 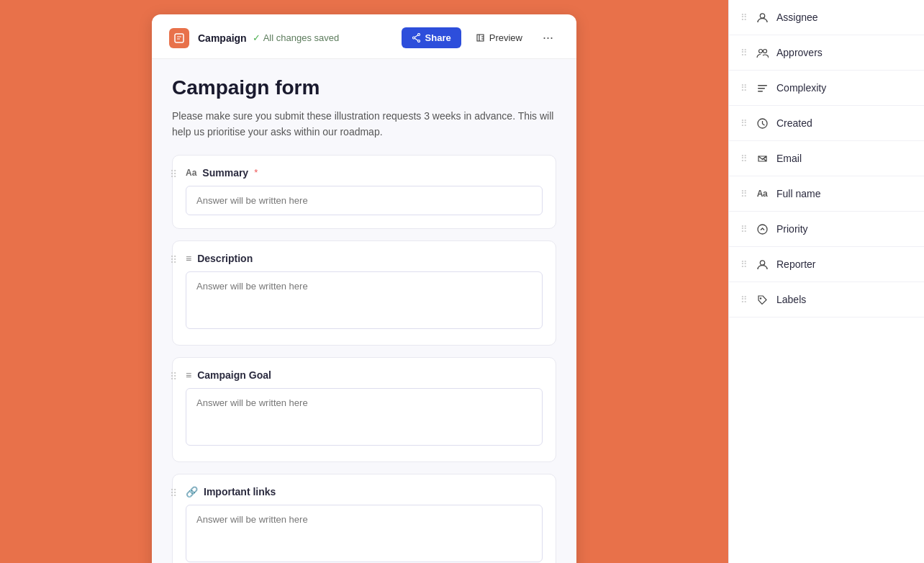 I want to click on assignee-icon, so click(x=762, y=17).